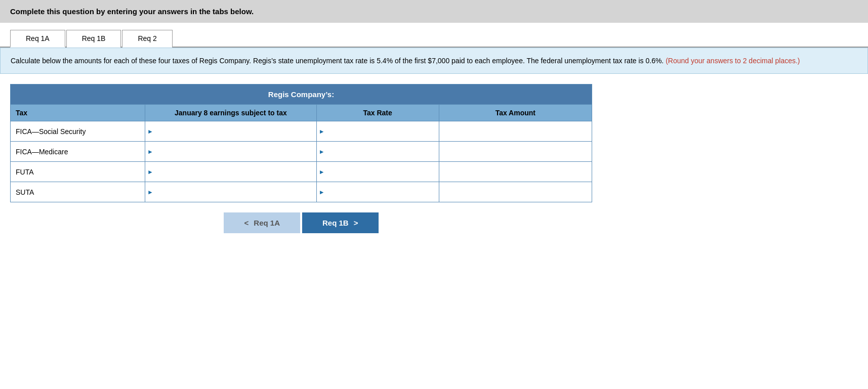 Image resolution: width=868 pixels, height=389 pixels. What do you see at coordinates (322, 192) in the screenshot?
I see `arrow-icon-rate-suta: ►` at bounding box center [322, 192].